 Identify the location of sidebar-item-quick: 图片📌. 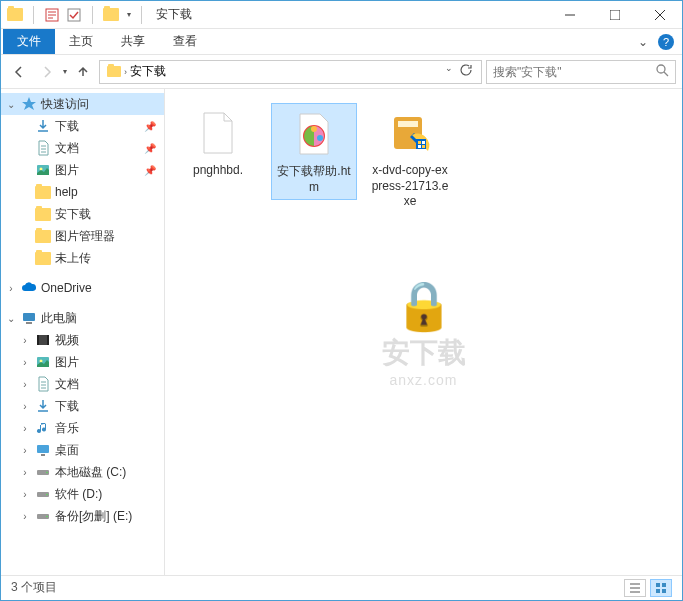
(82, 170).